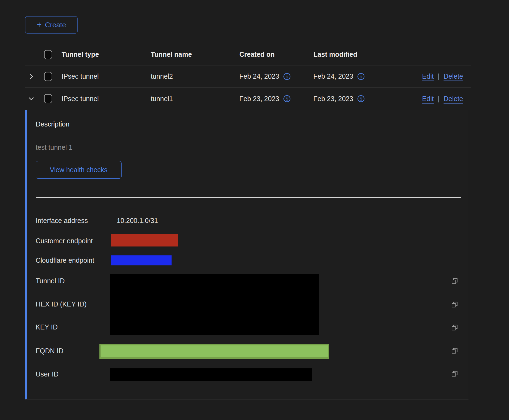  Describe the element at coordinates (214, 351) in the screenshot. I see `fqdn-id-redacted-value` at that location.